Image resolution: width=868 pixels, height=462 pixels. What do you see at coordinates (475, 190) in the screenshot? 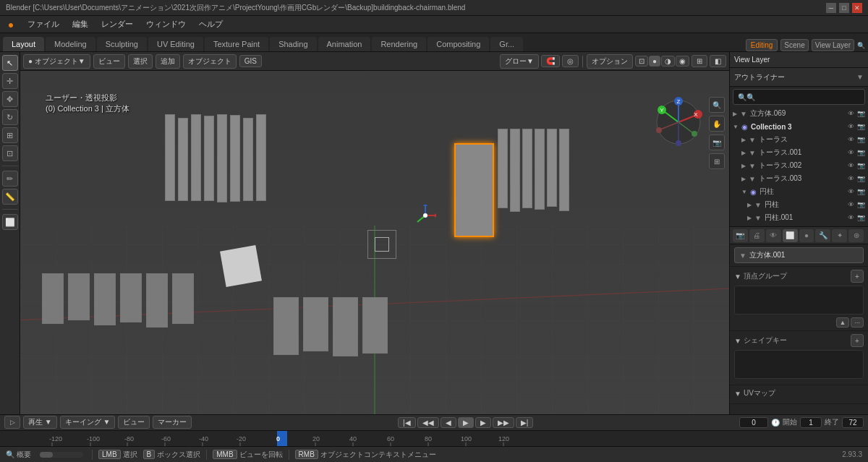
I see `selected-object` at bounding box center [475, 190].